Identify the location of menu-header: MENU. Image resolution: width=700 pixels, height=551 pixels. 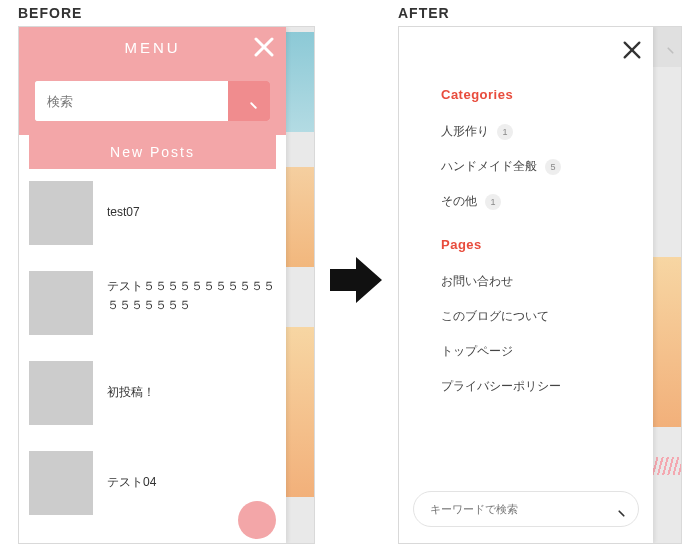
(152, 47).